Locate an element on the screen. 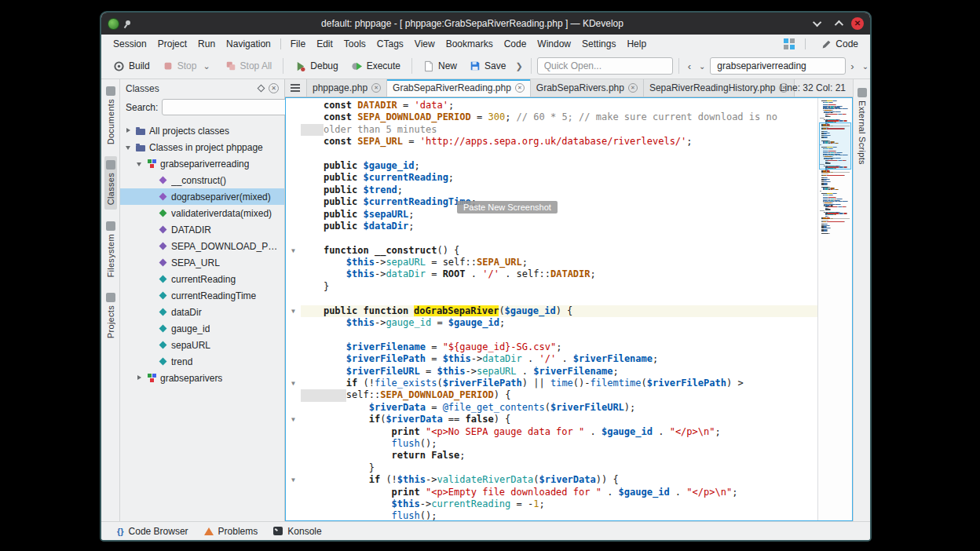 This screenshot has height=551, width=980. code-line: public $gauge_id; is located at coordinates (551, 166).